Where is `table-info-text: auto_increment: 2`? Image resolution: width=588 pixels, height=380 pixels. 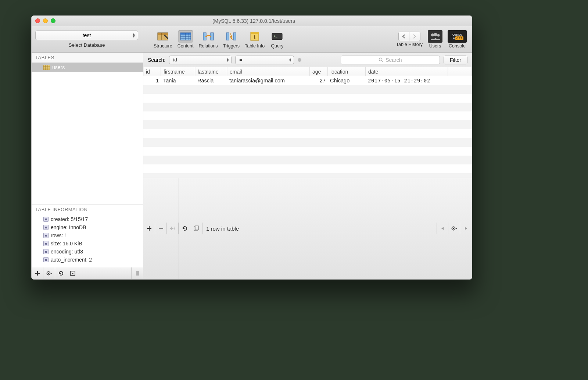 table-info-text: auto_increment: 2 is located at coordinates (71, 260).